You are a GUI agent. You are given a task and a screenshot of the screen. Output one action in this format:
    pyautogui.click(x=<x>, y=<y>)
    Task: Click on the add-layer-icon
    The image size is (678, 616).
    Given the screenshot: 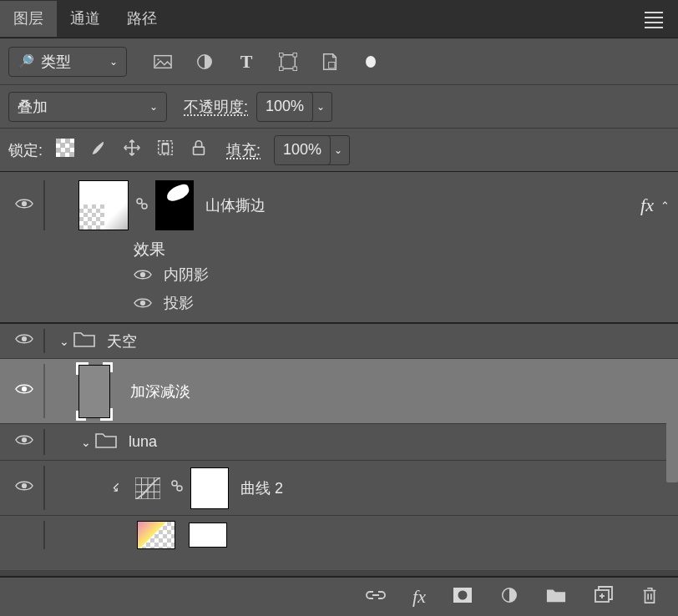 What is the action you would take?
    pyautogui.click(x=603, y=598)
    